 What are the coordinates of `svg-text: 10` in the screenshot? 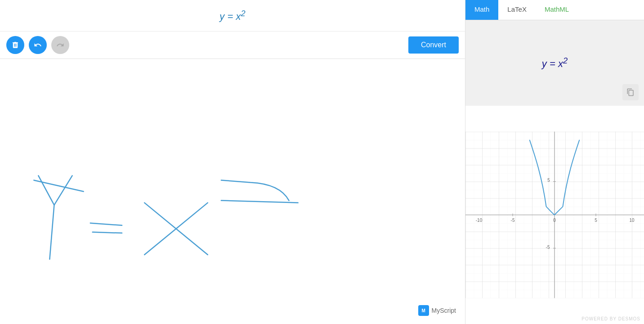 It's located at (632, 220).